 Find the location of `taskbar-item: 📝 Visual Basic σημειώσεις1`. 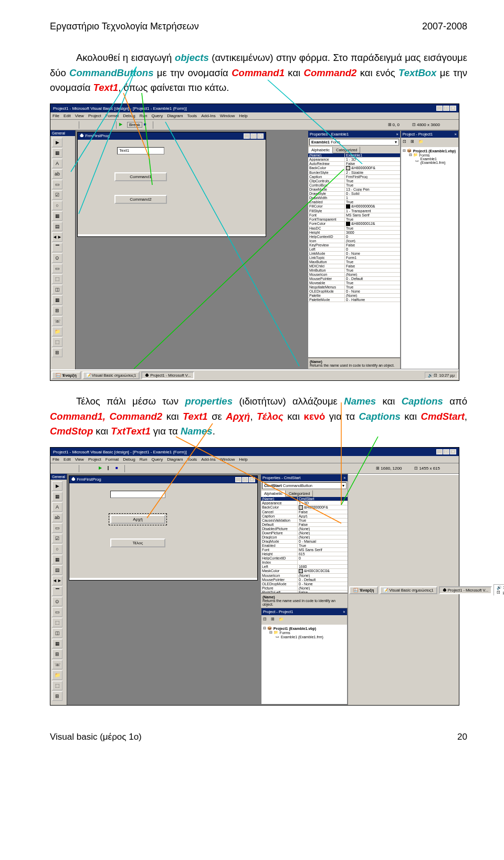

taskbar-item: 📝 Visual Basic σημειώσεις1 is located at coordinates (408, 590).